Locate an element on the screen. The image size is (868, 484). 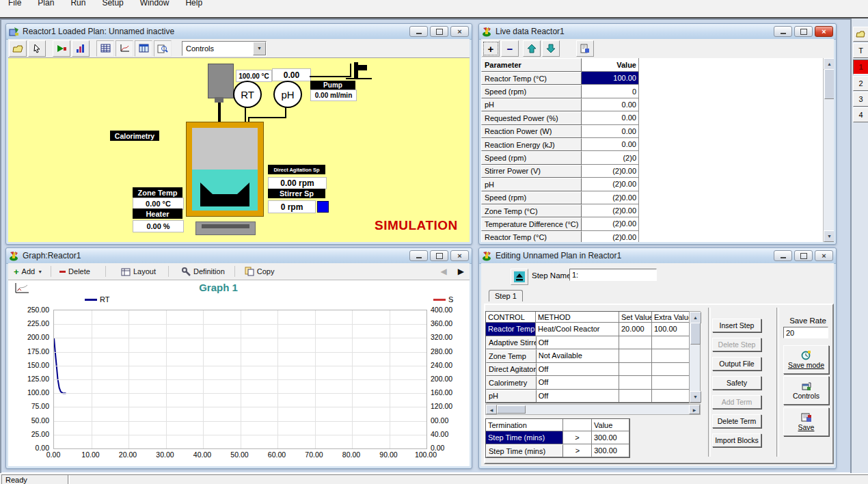
menu-item-setup: Setup is located at coordinates (112, 5).